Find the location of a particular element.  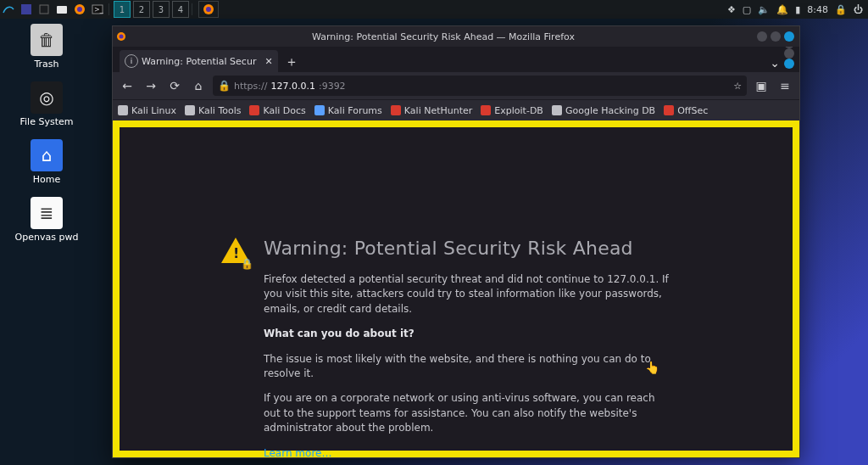

panel-app-2-icon is located at coordinates (44, 9).